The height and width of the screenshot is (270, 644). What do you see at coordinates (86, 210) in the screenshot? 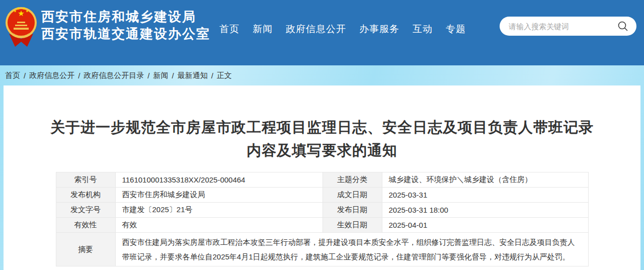
I see `meta-label-doc-number: 发文字号` at bounding box center [86, 210].